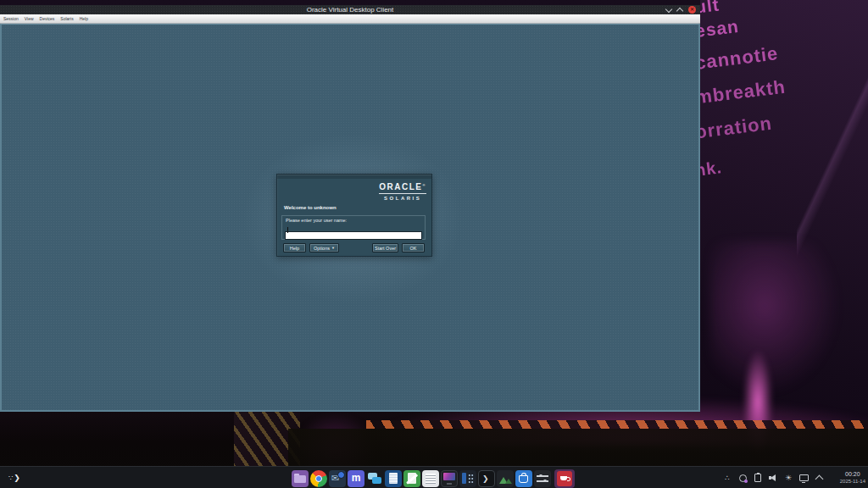 The width and height of the screenshot is (868, 488). I want to click on logo-divider, so click(403, 193).